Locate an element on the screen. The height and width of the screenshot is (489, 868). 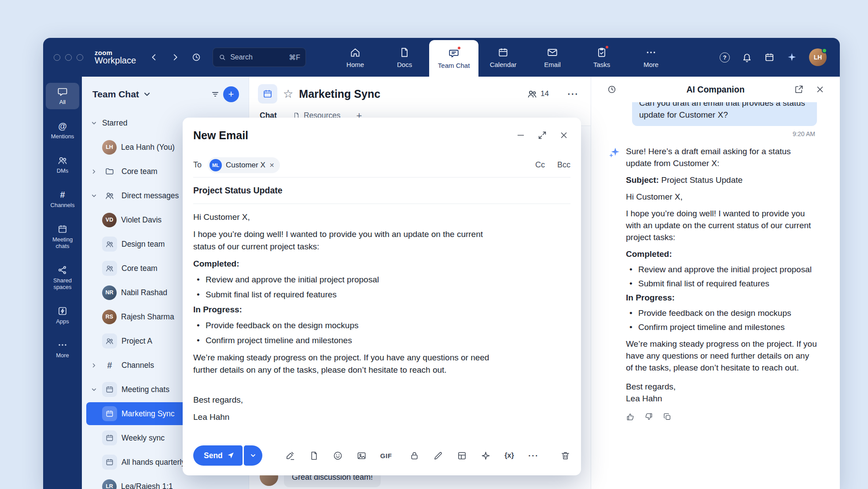
item-label: Project A is located at coordinates (137, 341).